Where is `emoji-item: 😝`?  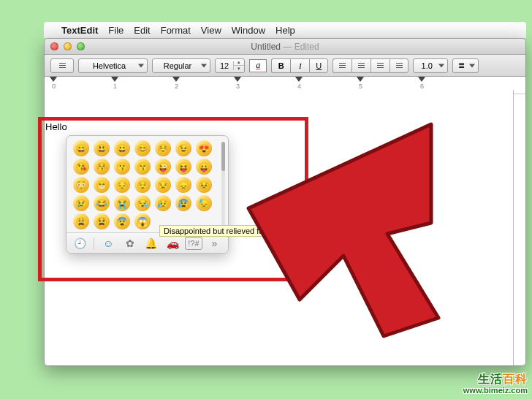 emoji-item: 😝 is located at coordinates (183, 167).